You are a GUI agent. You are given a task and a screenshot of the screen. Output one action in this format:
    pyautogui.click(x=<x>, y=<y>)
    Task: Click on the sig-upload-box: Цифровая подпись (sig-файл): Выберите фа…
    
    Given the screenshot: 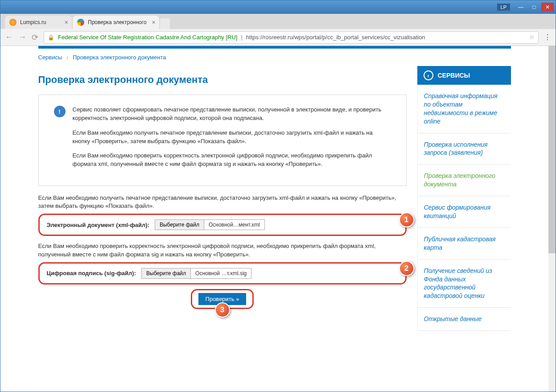 What is the action you would take?
    pyautogui.click(x=222, y=273)
    